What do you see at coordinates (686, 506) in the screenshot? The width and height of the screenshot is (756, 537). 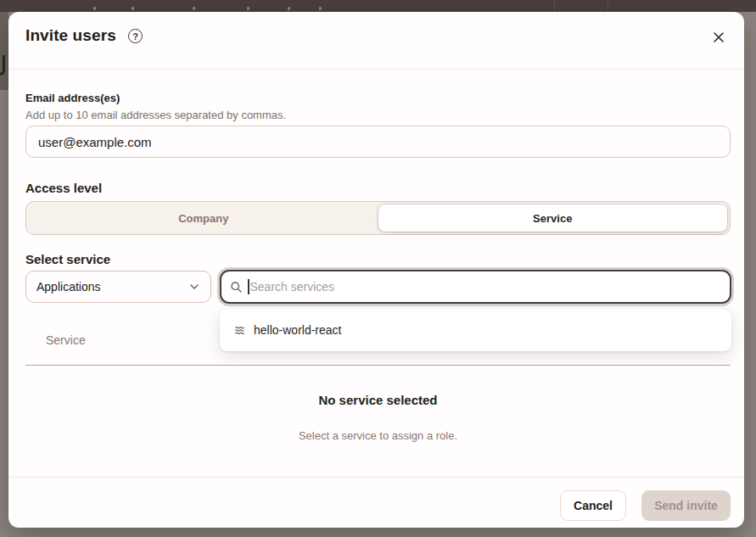 I see `send-invite-button: Send invite` at bounding box center [686, 506].